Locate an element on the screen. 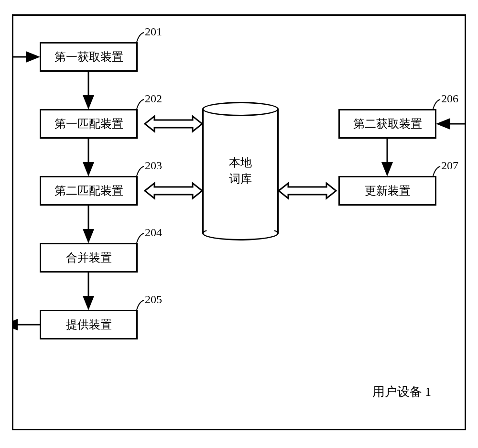 This screenshot has height=448, width=478. box-label: 提供装置 is located at coordinates (89, 325).